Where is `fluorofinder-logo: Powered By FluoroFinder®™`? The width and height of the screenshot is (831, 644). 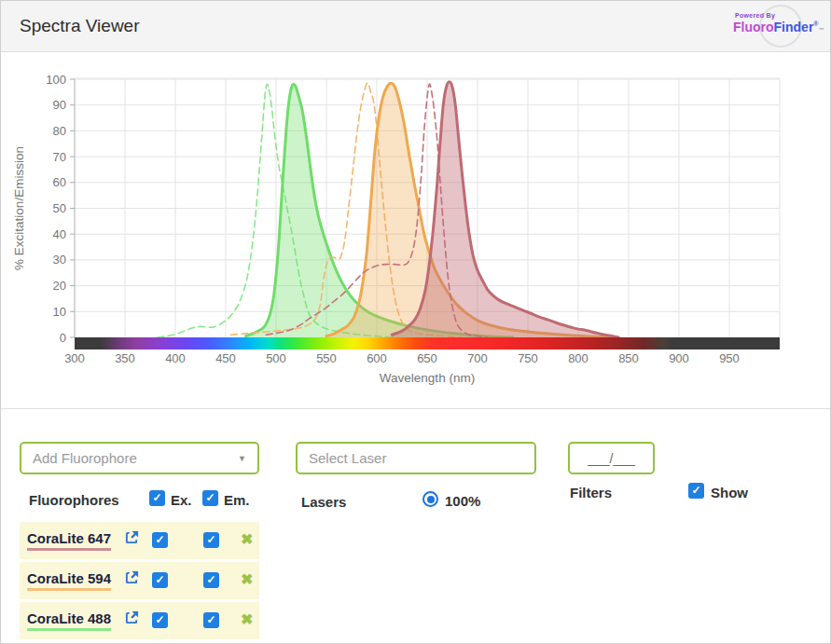
fluorofinder-logo: Powered By FluoroFinder®™ is located at coordinates (774, 27).